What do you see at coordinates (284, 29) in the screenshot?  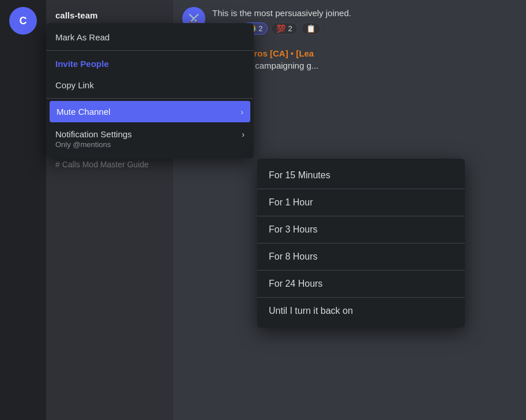 I see `reaction-100: 💯 2` at bounding box center [284, 29].